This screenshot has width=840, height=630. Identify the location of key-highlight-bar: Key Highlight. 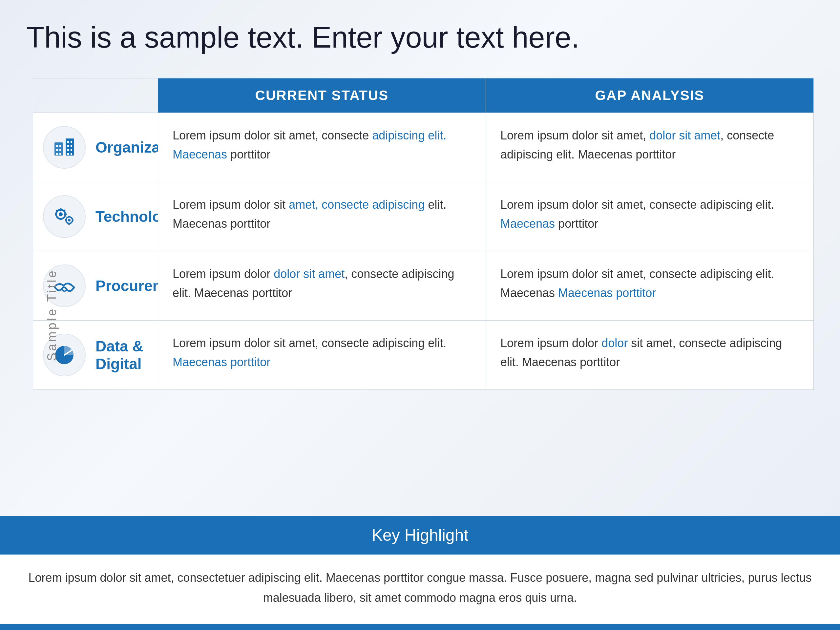
(420, 535).